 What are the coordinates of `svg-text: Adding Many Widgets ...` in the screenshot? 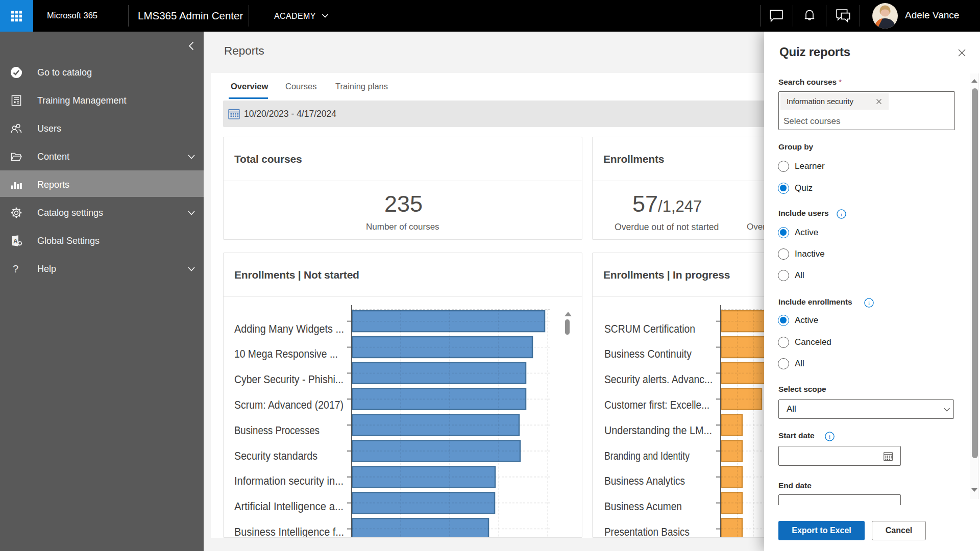 It's located at (289, 329).